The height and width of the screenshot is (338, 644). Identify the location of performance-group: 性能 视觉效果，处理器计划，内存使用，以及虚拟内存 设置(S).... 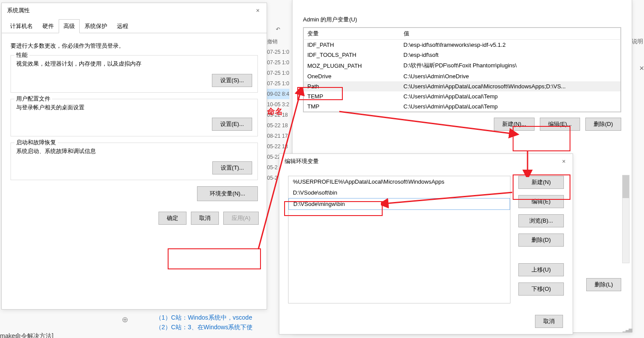
(134, 74).